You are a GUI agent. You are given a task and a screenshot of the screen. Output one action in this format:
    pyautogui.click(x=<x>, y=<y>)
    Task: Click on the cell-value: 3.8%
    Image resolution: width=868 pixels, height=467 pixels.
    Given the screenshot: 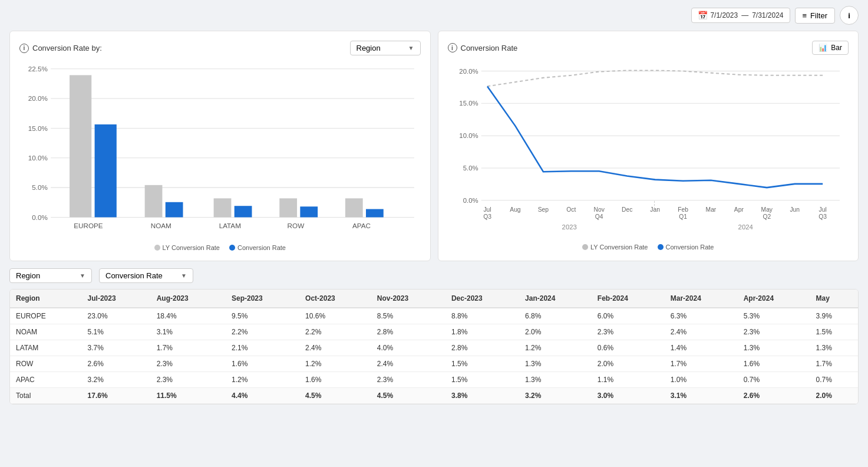 What is the action you would take?
    pyautogui.click(x=482, y=396)
    